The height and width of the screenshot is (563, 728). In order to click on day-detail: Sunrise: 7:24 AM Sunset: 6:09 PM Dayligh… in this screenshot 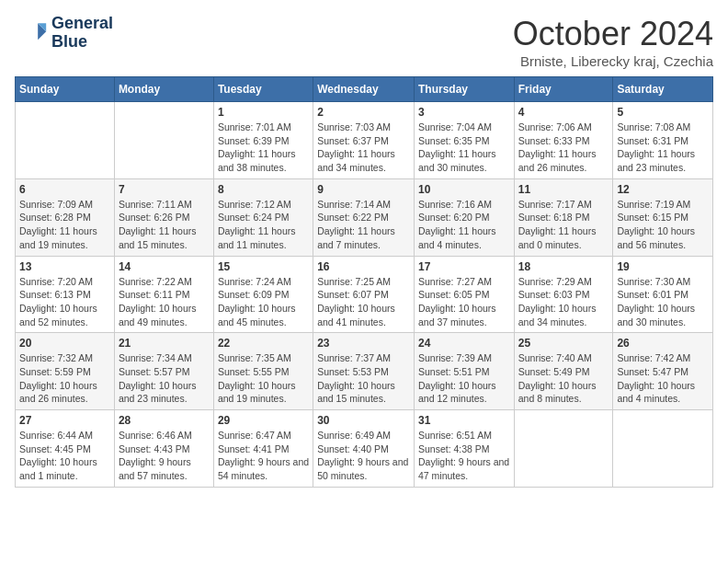, I will do `click(263, 302)`.